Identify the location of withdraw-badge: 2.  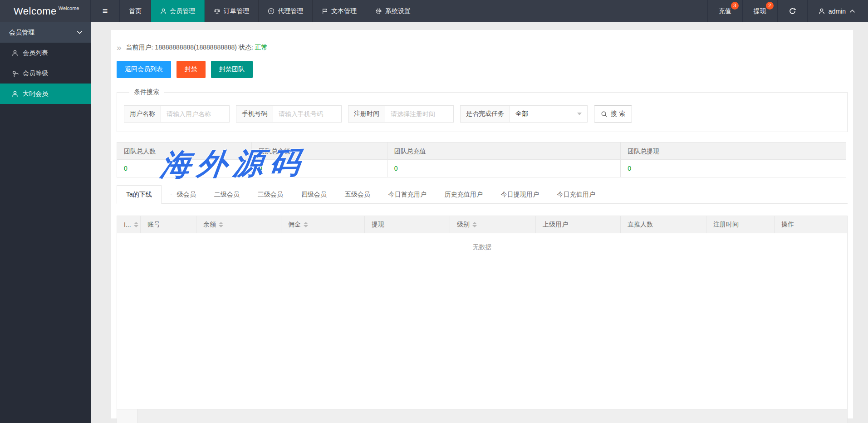
(770, 5).